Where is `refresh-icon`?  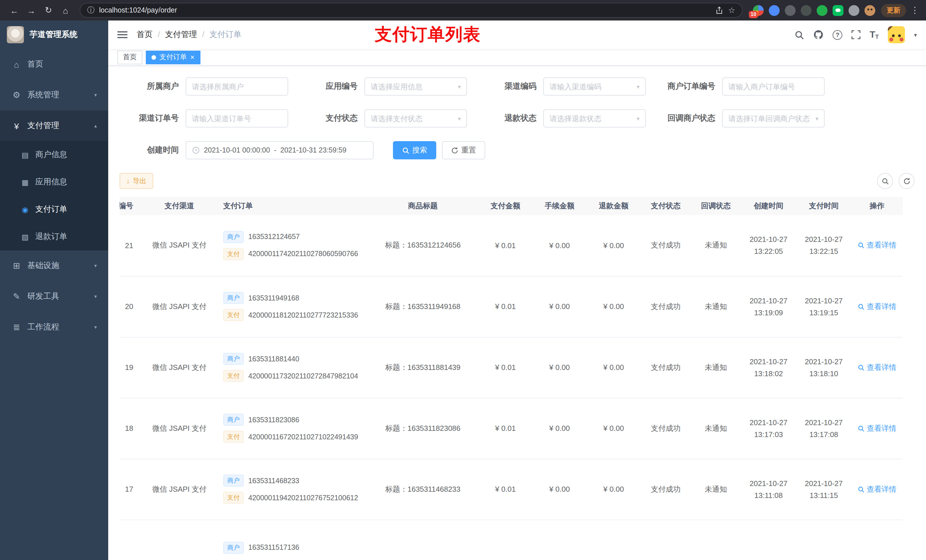 refresh-icon is located at coordinates (455, 150).